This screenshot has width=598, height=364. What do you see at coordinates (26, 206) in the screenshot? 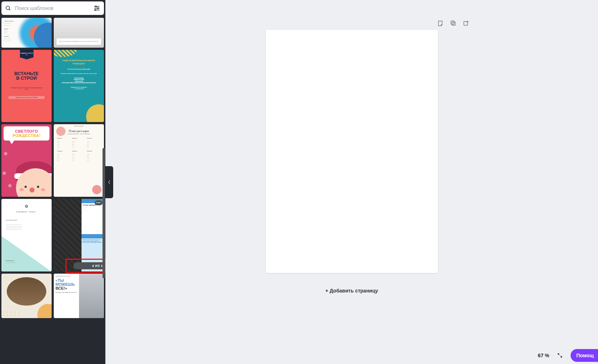
I see `iron-icon: ⚙` at bounding box center [26, 206].